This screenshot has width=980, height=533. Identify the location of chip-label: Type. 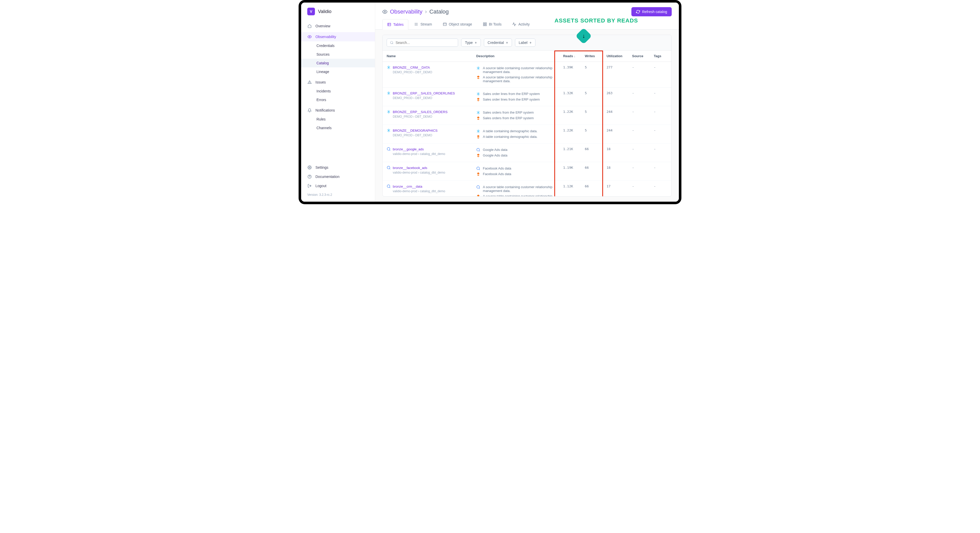
(469, 43).